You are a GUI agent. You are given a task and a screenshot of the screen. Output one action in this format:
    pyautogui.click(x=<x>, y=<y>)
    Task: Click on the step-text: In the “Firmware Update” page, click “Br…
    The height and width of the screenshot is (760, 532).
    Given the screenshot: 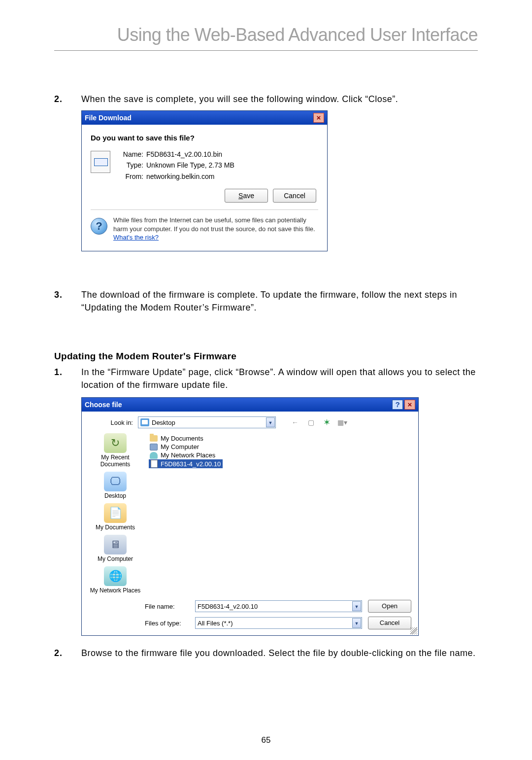 What is the action you would take?
    pyautogui.click(x=280, y=379)
    